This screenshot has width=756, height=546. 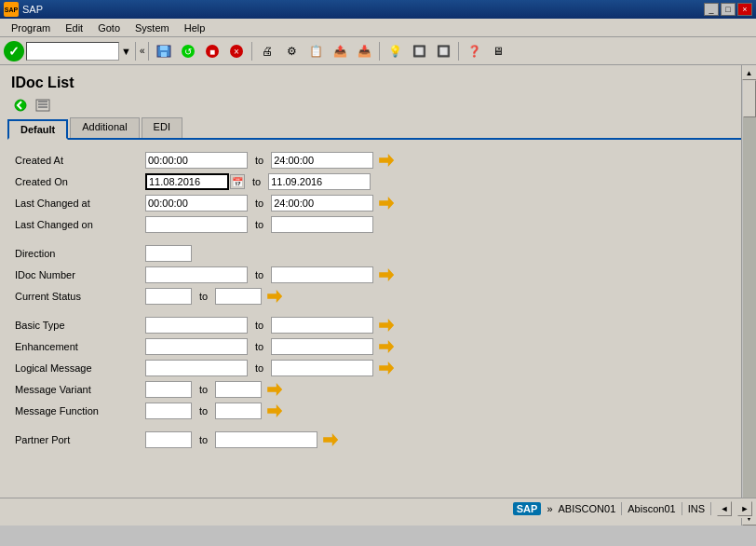 I want to click on input-direction, so click(x=169, y=253).